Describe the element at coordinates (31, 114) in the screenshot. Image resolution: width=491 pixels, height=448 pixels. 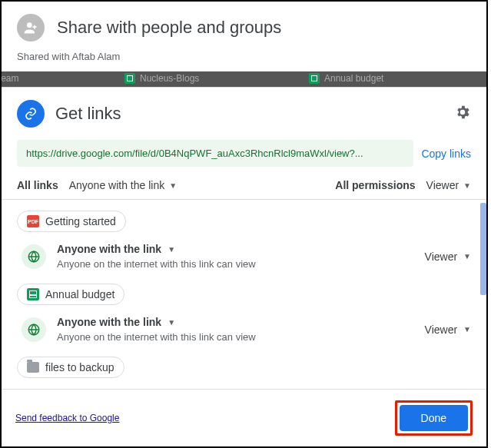
I see `link-icon` at that location.